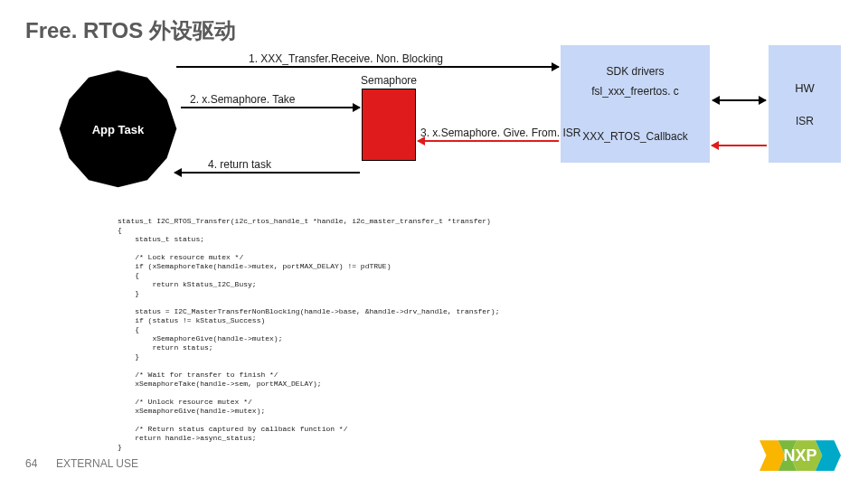  What do you see at coordinates (240, 164) in the screenshot?
I see `step4-label: 4. return task` at bounding box center [240, 164].